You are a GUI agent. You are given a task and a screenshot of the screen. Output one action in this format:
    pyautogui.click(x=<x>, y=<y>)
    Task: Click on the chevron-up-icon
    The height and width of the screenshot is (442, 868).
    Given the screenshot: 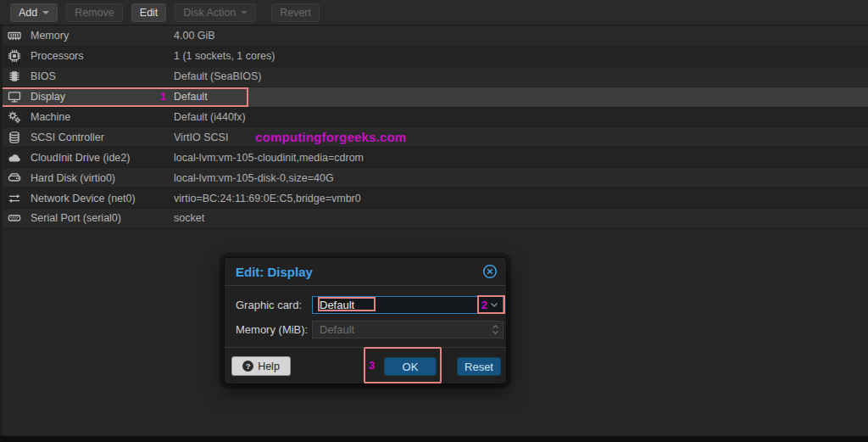 What is the action you would take?
    pyautogui.click(x=495, y=327)
    